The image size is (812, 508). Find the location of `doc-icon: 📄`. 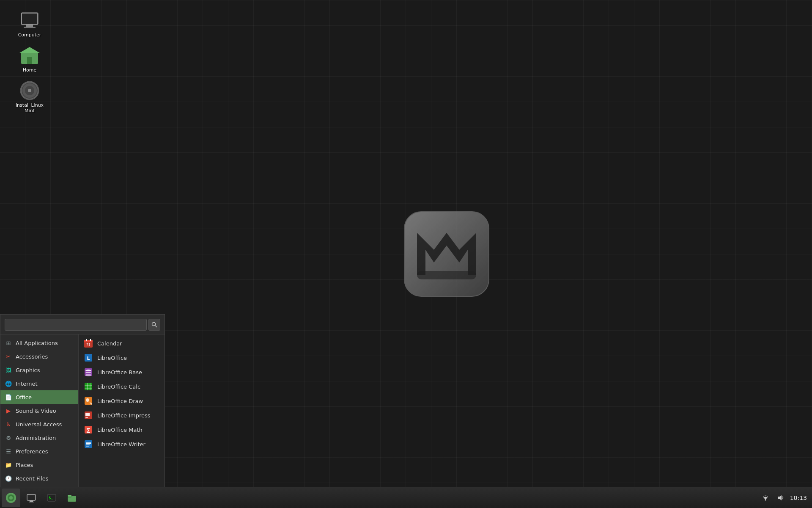

doc-icon: 📄 is located at coordinates (8, 397).